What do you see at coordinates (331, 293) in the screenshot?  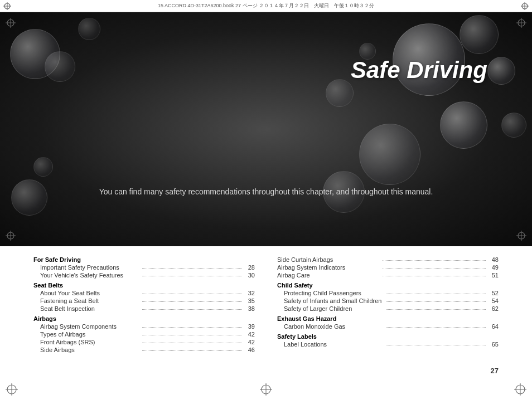 I see `toc-entry-label: Protecting Child Passengers` at bounding box center [331, 293].